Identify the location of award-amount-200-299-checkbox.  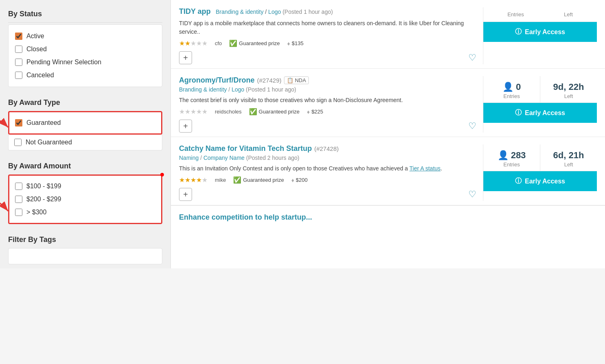
(19, 199).